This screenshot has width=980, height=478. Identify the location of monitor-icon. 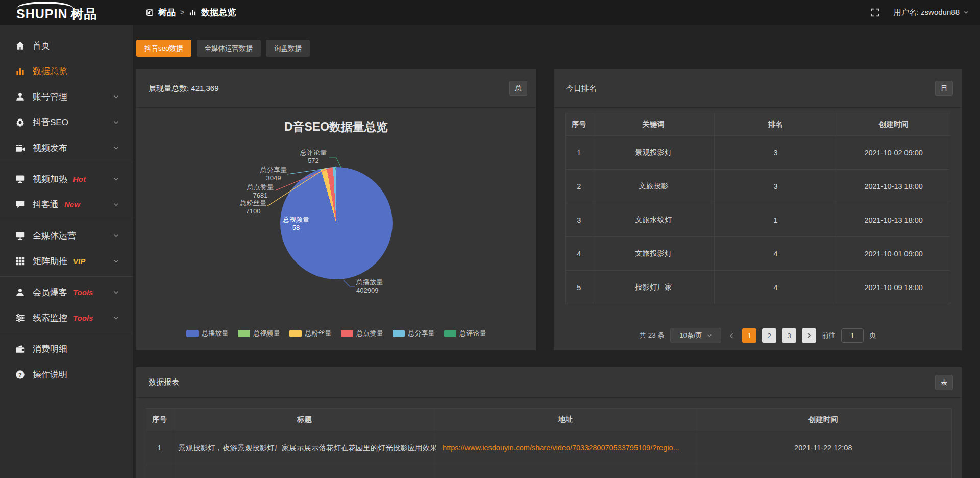
(20, 236).